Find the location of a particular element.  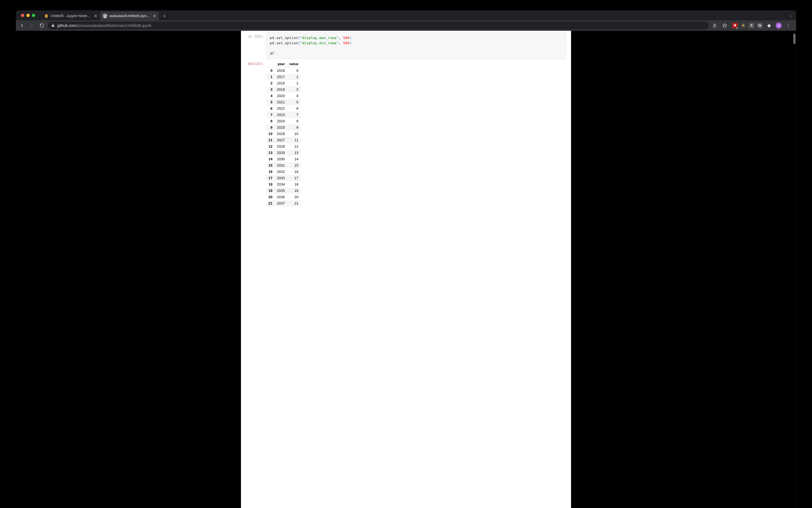

bookmark-star-icon is located at coordinates (725, 26).